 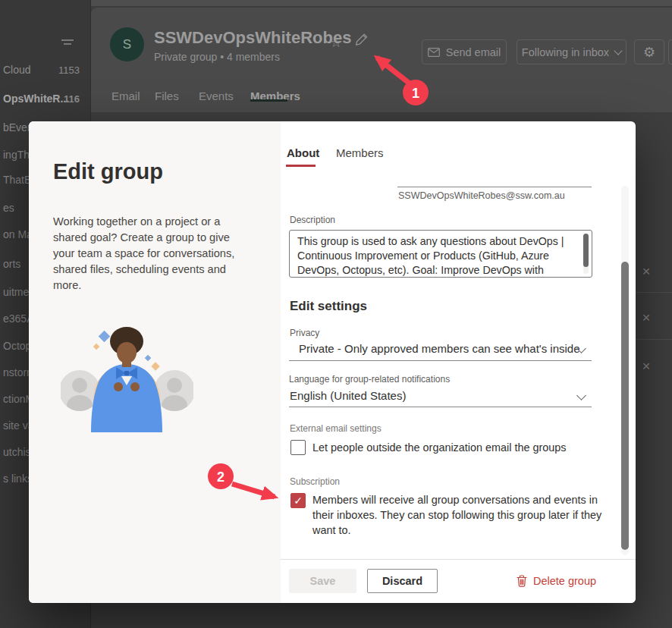 I want to click on subscription-checkbox: ✓, so click(x=298, y=501).